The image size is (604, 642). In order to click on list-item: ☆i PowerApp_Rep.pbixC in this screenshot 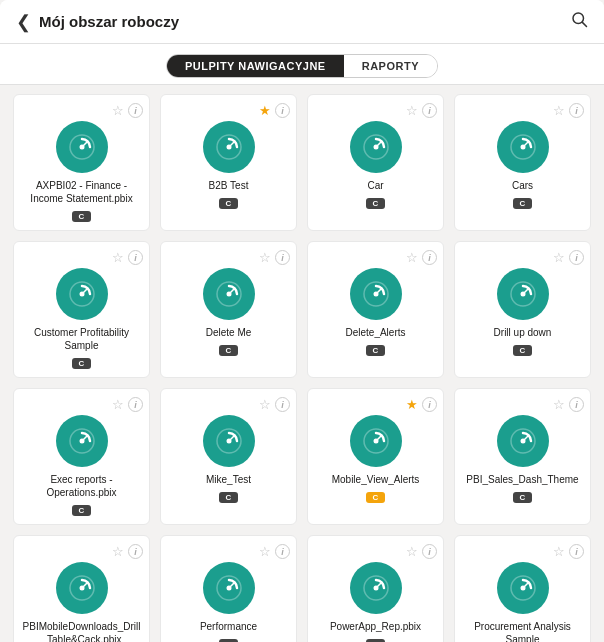, I will do `click(376, 588)`.